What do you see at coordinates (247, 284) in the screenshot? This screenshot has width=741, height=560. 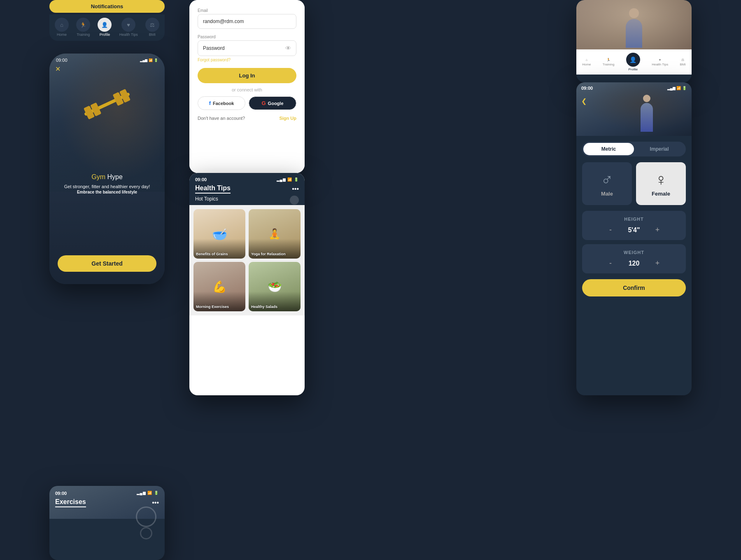 I see `health-tips-phone: 09:00 ▂▄▆ 📶 🔋 Health Tips ••• Hot Topics…` at bounding box center [247, 284].